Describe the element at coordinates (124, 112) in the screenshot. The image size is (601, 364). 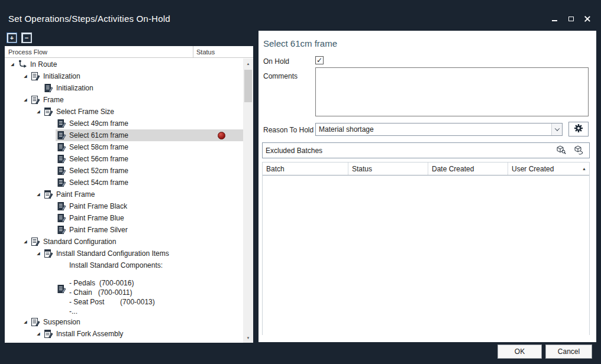
I see `tree-item: ◢Select Frame Size` at that location.